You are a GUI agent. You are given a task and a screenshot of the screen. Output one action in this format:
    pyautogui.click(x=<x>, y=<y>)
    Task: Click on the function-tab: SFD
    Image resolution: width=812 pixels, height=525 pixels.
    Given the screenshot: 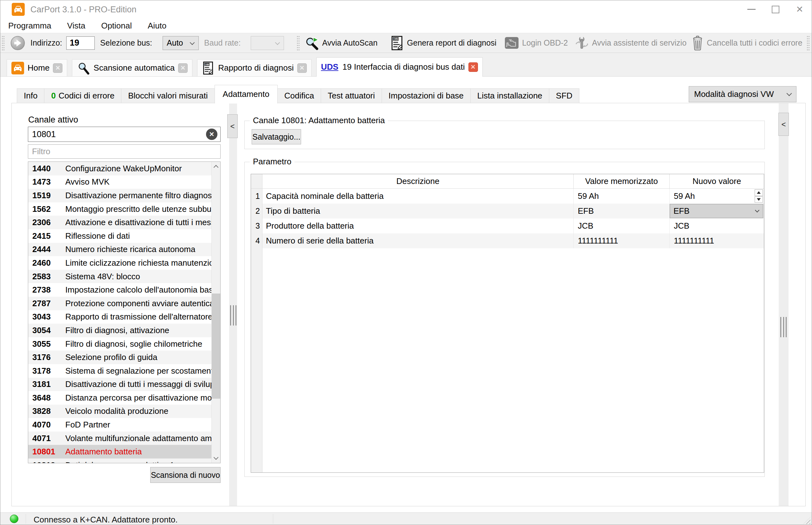 What is the action you would take?
    pyautogui.click(x=564, y=96)
    